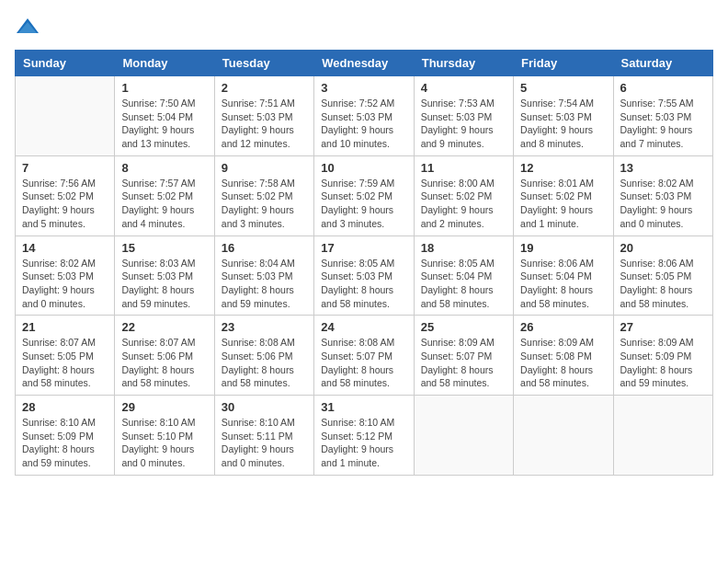 The width and height of the screenshot is (728, 563). What do you see at coordinates (364, 116) in the screenshot?
I see `week-row-1: 1Sunrise: 7:50 AMSunset: 5:04 PMDaylight…` at bounding box center [364, 116].